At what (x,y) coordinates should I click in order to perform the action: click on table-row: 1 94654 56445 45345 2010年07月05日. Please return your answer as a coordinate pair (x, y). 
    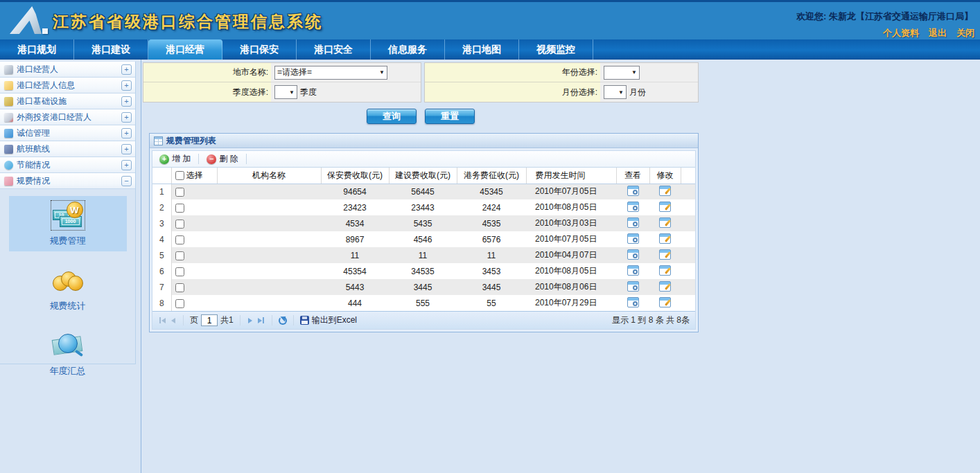
    Looking at the image, I should click on (424, 191).